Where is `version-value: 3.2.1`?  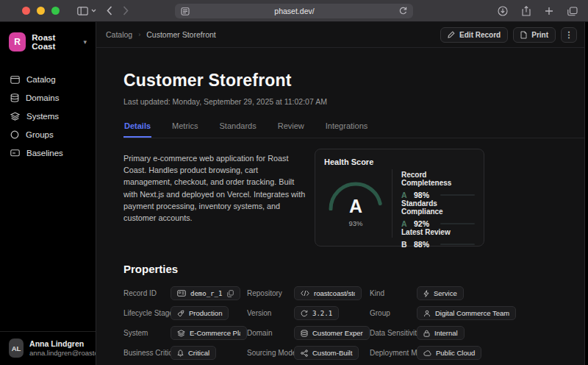 version-value: 3.2.1 is located at coordinates (322, 313).